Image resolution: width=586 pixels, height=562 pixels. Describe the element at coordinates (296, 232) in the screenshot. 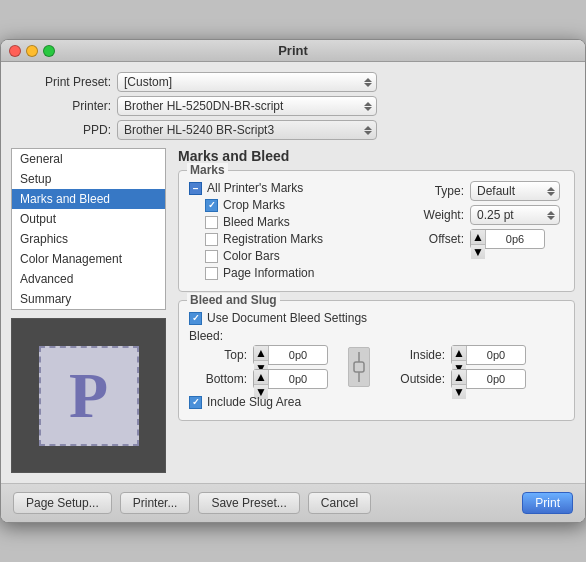

I see `marks-left: All Printer's Marks Crop Marks Bleed Mar…` at that location.